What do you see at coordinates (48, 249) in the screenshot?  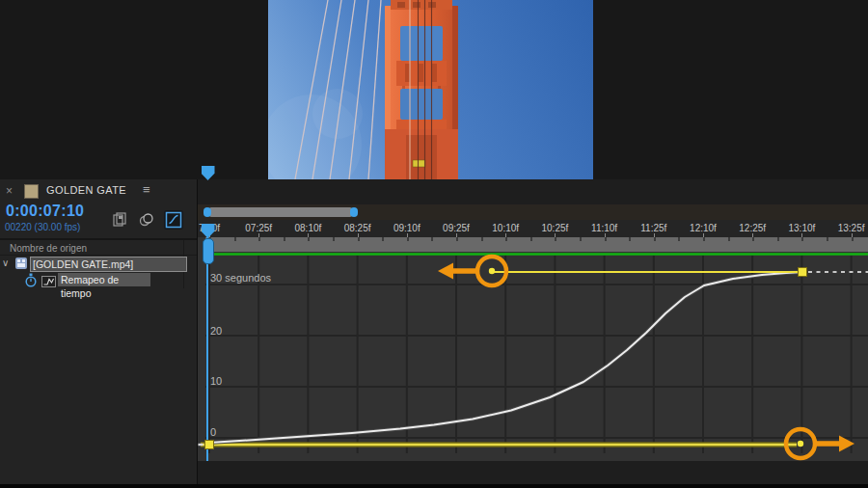 I see `column-header-source-name: Nombre de origen` at bounding box center [48, 249].